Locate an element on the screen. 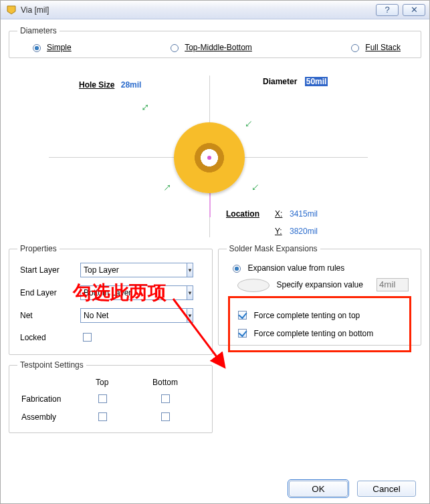  title-bar: Via [mil] ? ✕ is located at coordinates (215, 10).